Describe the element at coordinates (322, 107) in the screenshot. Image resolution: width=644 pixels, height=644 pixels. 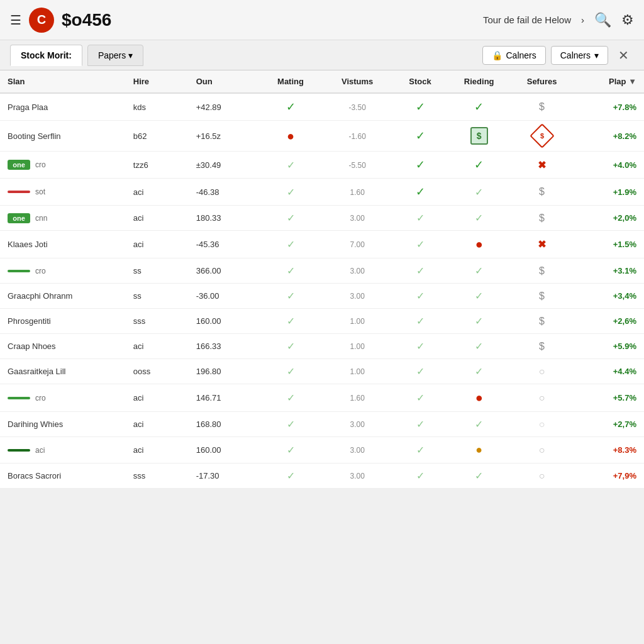
I see `table-row: Praga Plaa kds +42.89 ✓ -3.50 ✓ ✓ $ +7.8…` at that location.